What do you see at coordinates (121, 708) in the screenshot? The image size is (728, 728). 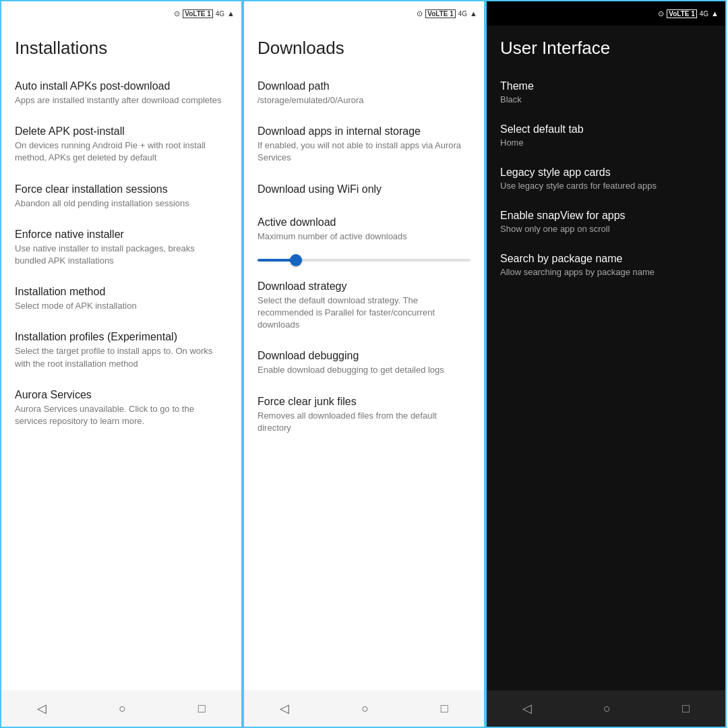 I see `nav-bar-left: ◁ ○ □` at bounding box center [121, 708].